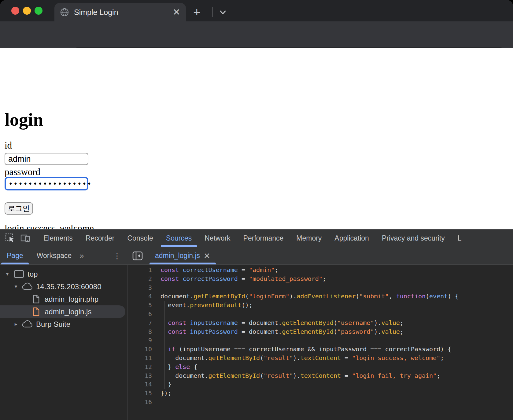 The height and width of the screenshot is (420, 513). I want to click on window-zoom-button, so click(39, 11).